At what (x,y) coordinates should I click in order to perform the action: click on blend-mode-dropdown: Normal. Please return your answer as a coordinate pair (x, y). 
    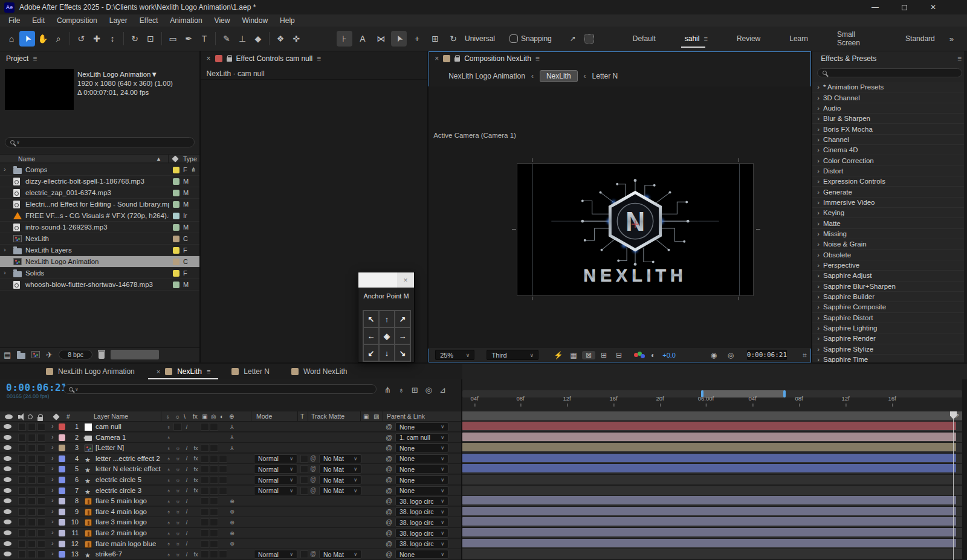
    Looking at the image, I should click on (276, 555).